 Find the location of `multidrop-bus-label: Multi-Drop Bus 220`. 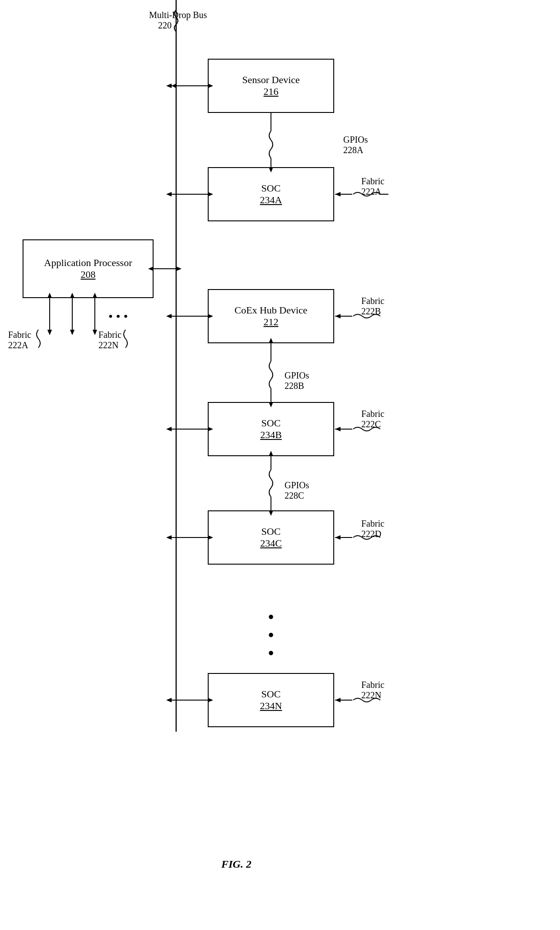

multidrop-bus-label: Multi-Drop Bus 220 is located at coordinates (178, 20).